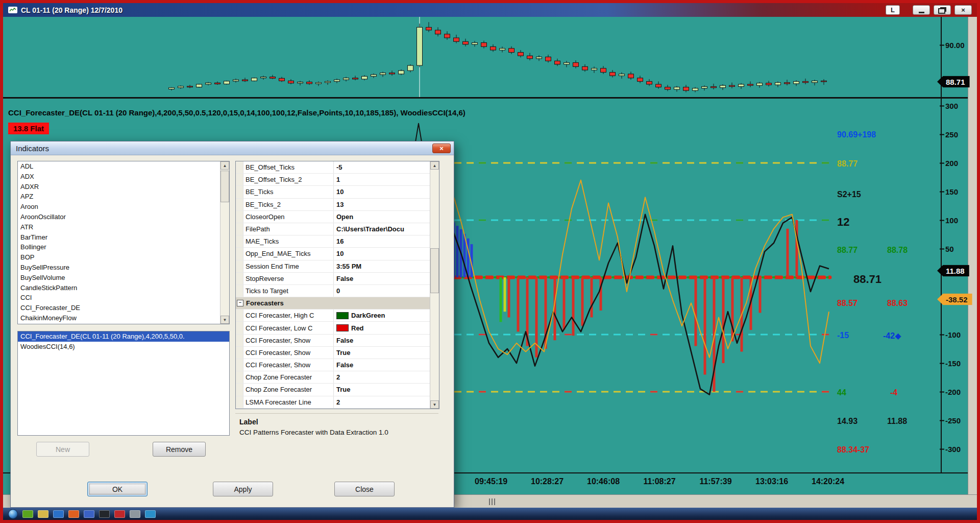 The height and width of the screenshot is (523, 980). Describe the element at coordinates (104, 514) in the screenshot. I see `taskbar-app-dark-icon` at that location.